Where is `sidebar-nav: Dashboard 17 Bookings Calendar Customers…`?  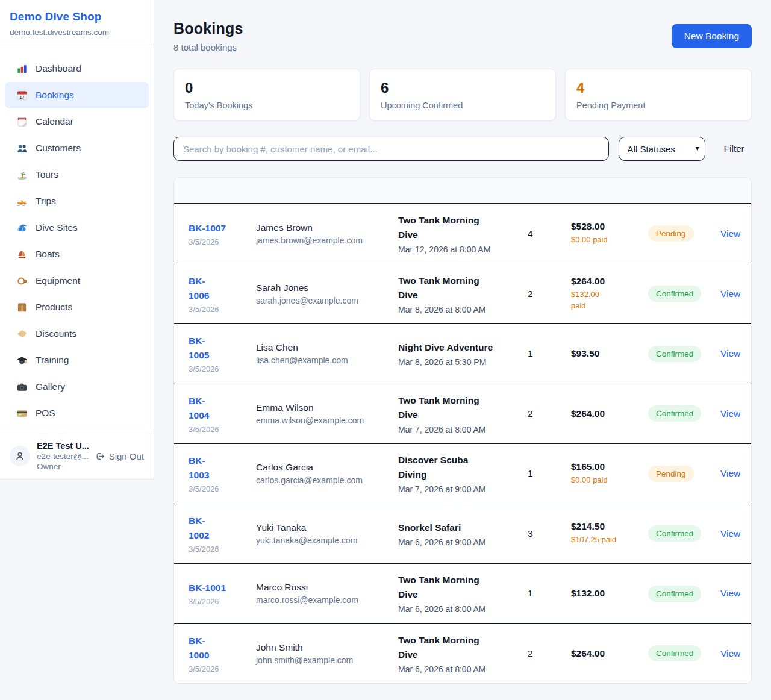 sidebar-nav: Dashboard 17 Bookings Calendar Customers… is located at coordinates (77, 240).